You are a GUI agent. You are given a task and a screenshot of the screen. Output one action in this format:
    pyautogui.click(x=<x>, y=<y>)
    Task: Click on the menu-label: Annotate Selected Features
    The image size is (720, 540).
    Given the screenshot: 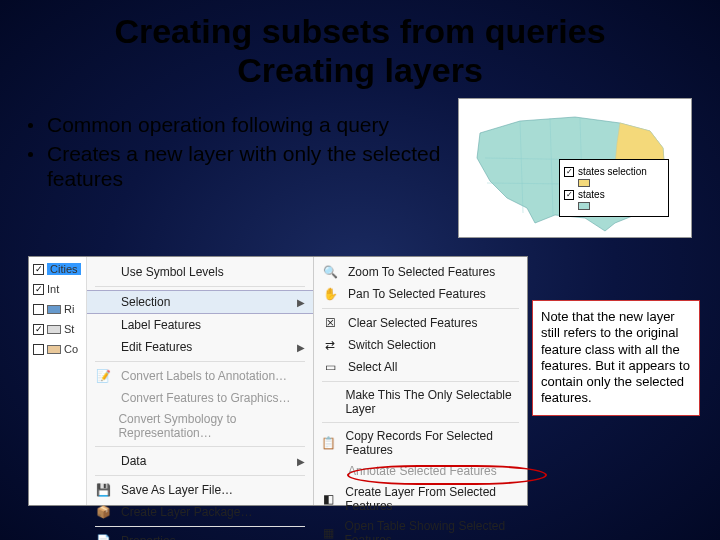 What is the action you would take?
    pyautogui.click(x=422, y=471)
    